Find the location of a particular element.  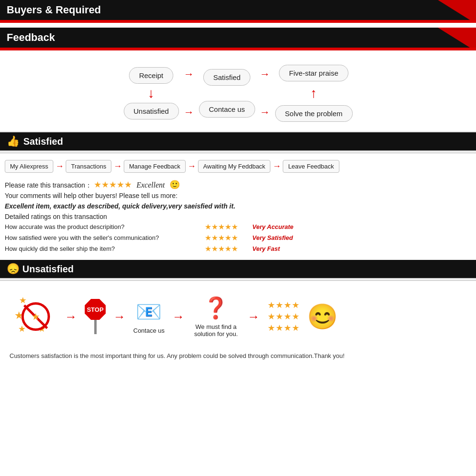

nav-awaiting-feedback: Awaiting My Feddback is located at coordinates (234, 167).